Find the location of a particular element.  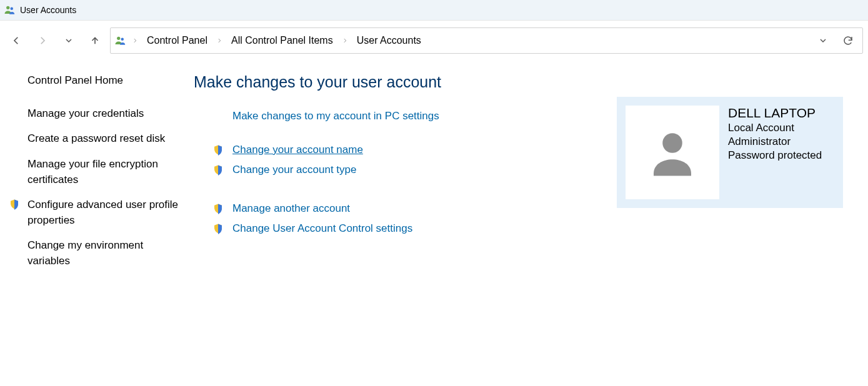

account-card: DELL LAPTOP Local Account Administrator … is located at coordinates (730, 152).